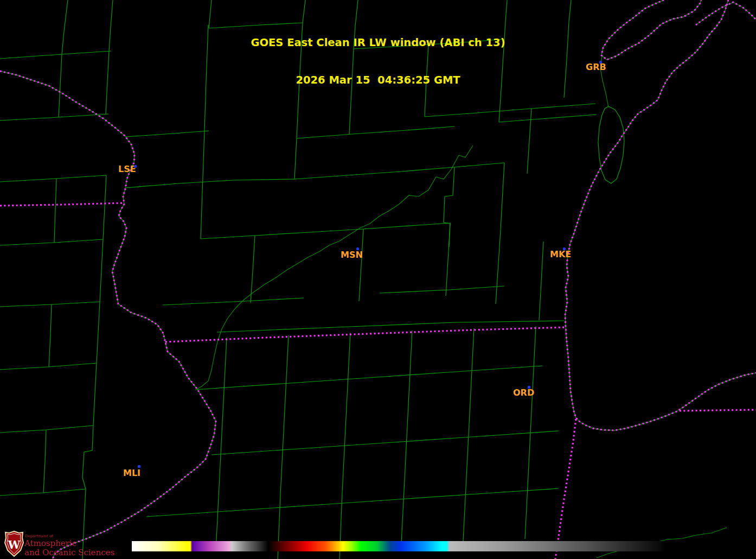  Describe the element at coordinates (127, 169) in the screenshot. I see `city-label-lse: LSE` at that location.